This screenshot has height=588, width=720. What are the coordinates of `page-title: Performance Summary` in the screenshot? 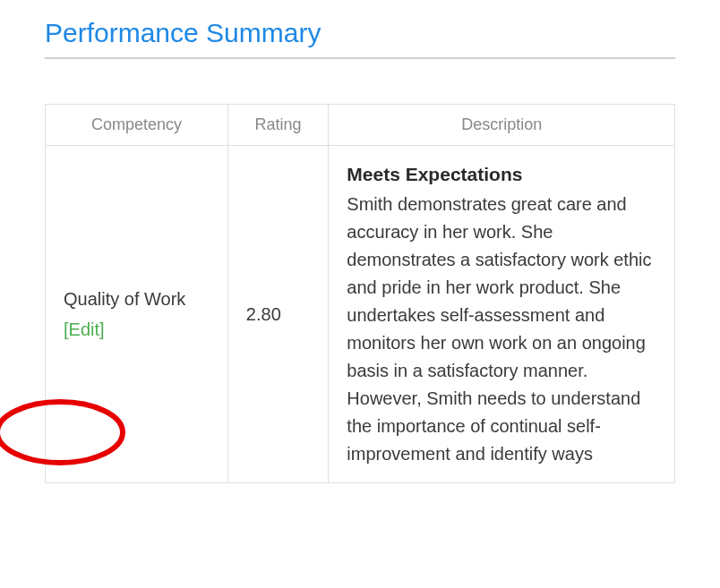 It's located at (360, 38).